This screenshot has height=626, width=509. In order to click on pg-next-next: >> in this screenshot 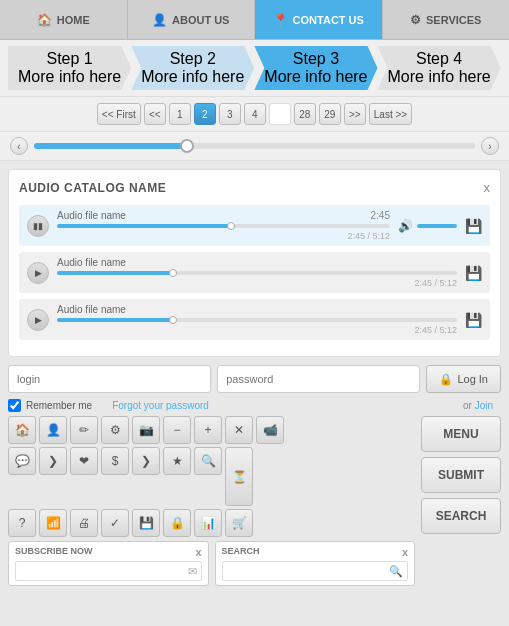, I will do `click(355, 114)`.